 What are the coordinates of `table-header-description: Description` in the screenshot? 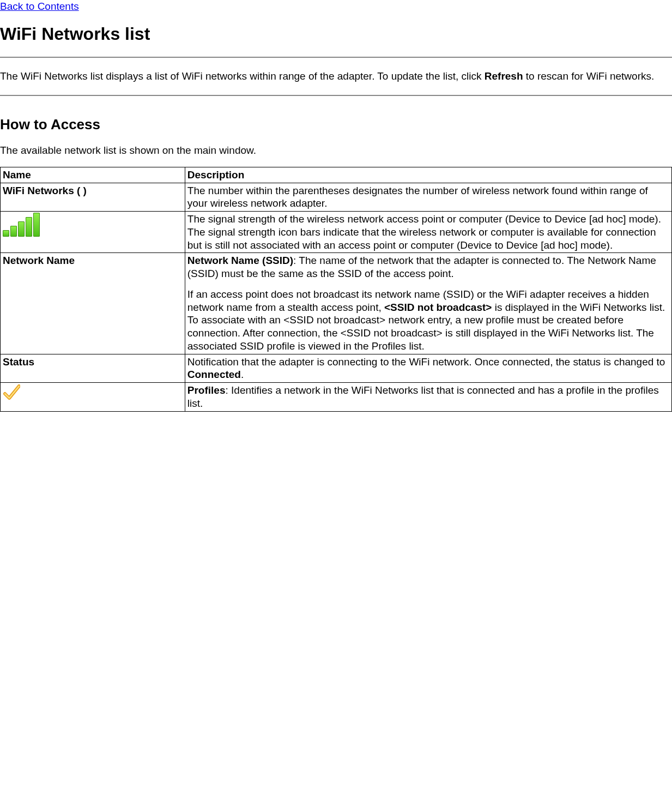 It's located at (428, 175).